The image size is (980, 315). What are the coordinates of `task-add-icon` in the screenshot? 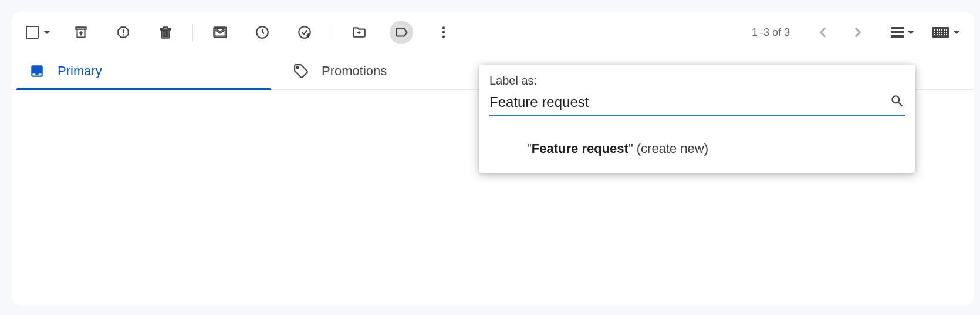 It's located at (305, 32).